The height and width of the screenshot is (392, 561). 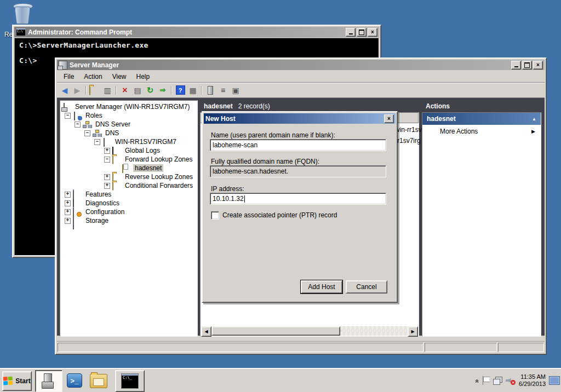 I want to click on cmd-maximize-button, so click(x=362, y=32).